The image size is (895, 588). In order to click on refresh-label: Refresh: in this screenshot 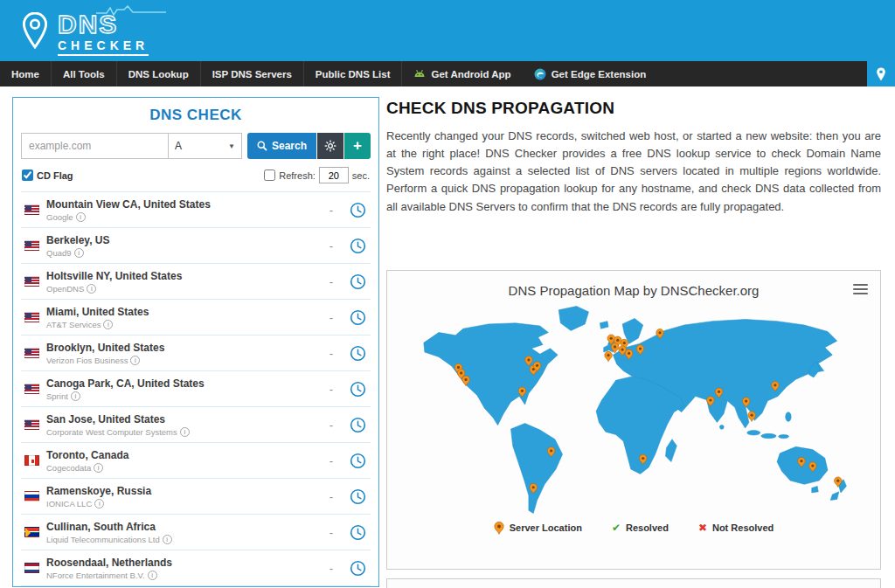, I will do `click(297, 176)`.